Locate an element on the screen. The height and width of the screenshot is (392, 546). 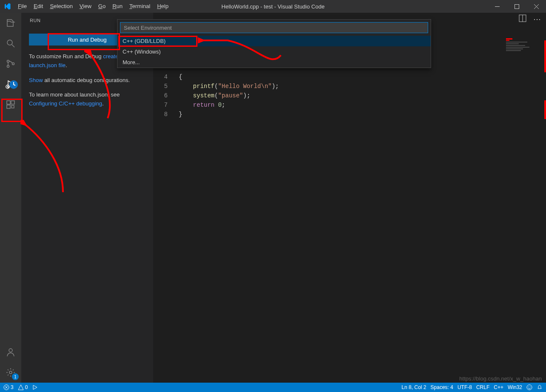
statusbar: 3 0 Ln 8, Col 2 Spaces: 4 UTF-8 CRLF C++… is located at coordinates (273, 387).